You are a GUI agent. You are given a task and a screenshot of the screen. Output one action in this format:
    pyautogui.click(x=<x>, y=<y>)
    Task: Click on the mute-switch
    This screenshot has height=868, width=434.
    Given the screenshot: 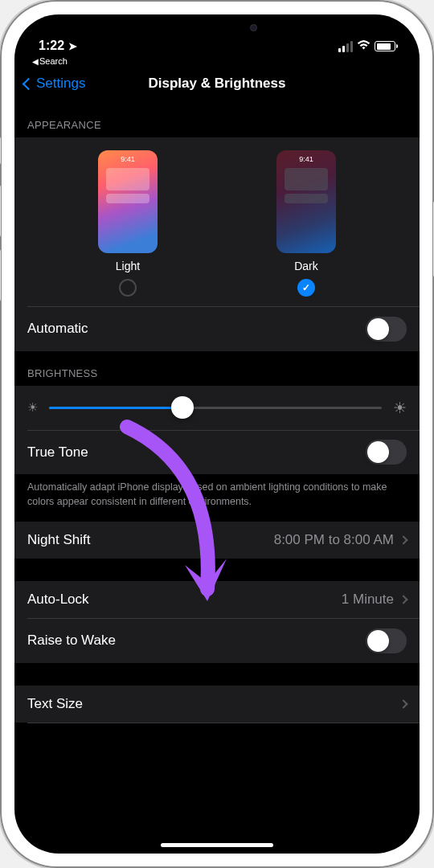 What is the action you would take?
    pyautogui.click(x=0, y=151)
    